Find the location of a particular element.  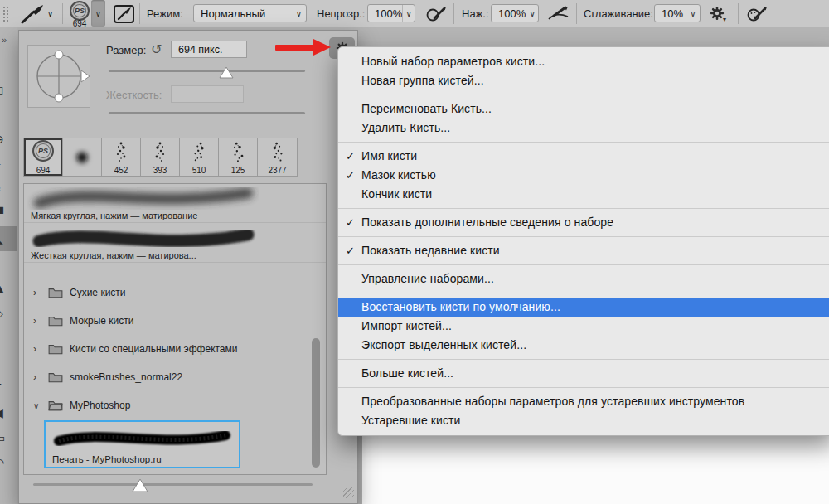

tool-icon: ◠ is located at coordinates (8, 463).